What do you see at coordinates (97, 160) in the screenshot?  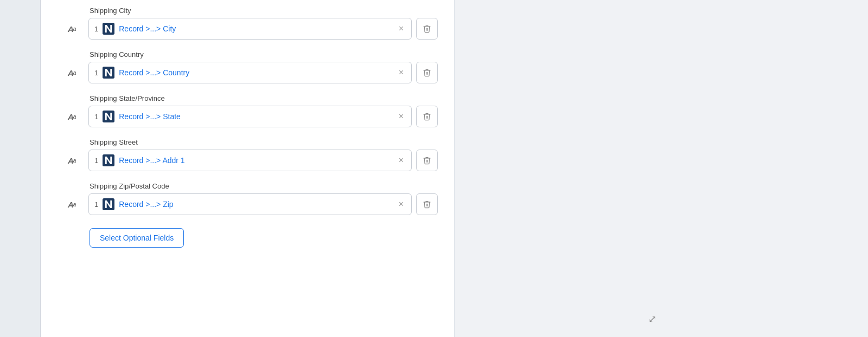 I see `input-number-shipping-street: 1` at bounding box center [97, 160].